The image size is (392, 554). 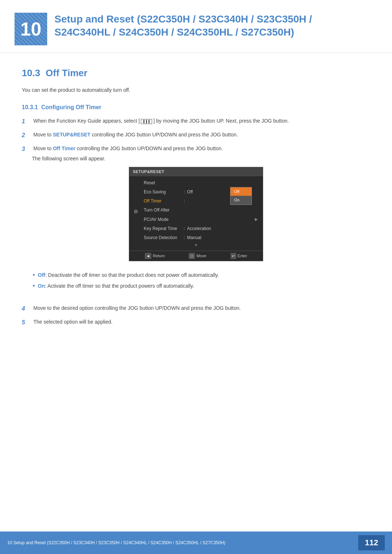 What do you see at coordinates (69, 159) in the screenshot?
I see `step-3-extra: The following screen will appear.` at bounding box center [69, 159].